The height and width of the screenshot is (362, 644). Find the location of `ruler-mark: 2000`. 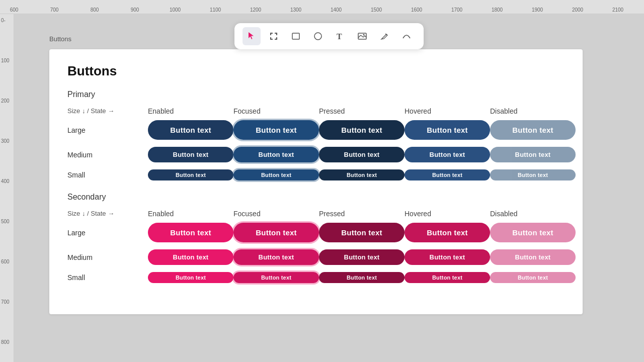

ruler-mark: 2000 is located at coordinates (578, 10).